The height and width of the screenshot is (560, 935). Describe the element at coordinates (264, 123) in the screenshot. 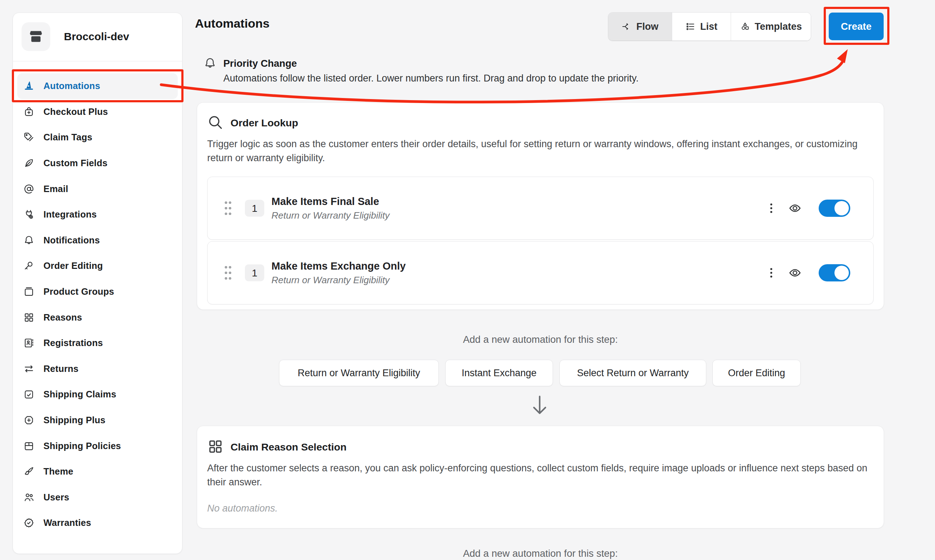

I see `step-title: Order Lookup` at that location.